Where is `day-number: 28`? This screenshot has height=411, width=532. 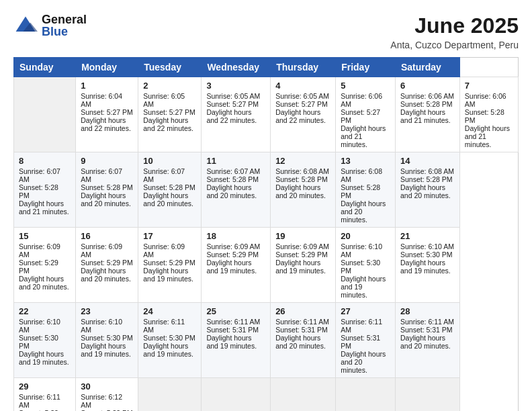
day-number: 28 is located at coordinates (427, 312).